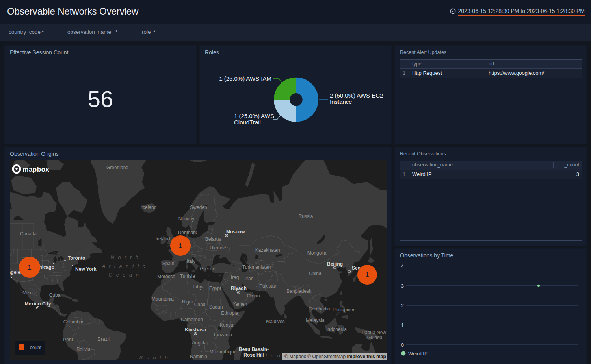 The image size is (591, 364). I want to click on svg-text: _count, so click(34, 347).